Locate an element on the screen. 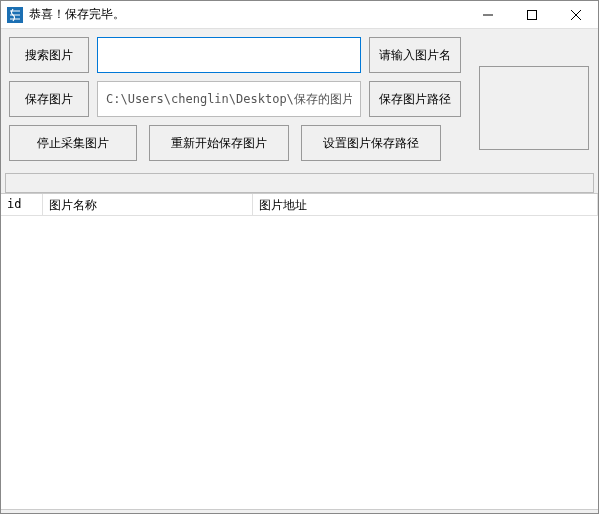 The height and width of the screenshot is (514, 599). restart-save-button: 重新开始保存图片 is located at coordinates (219, 143).